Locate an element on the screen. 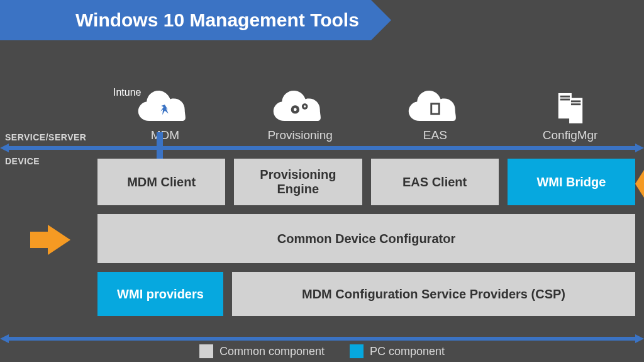 The width and height of the screenshot is (644, 362). service-configmgr: ConfigMgr is located at coordinates (570, 116).